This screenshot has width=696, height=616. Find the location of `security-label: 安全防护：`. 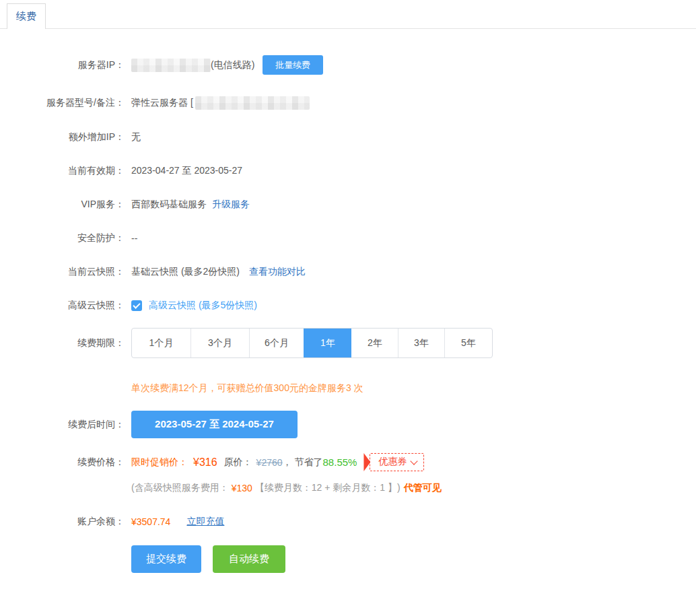

security-label: 安全防护： is located at coordinates (62, 238).